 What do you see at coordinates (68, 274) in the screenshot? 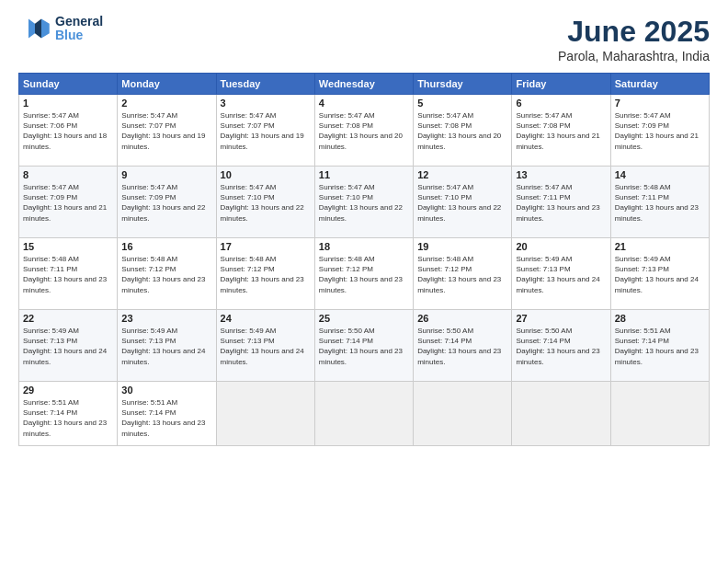
I see `day-info: Sunrise: 5:48 AMSunset: 7:11 PMDaylight:…` at bounding box center [68, 274].